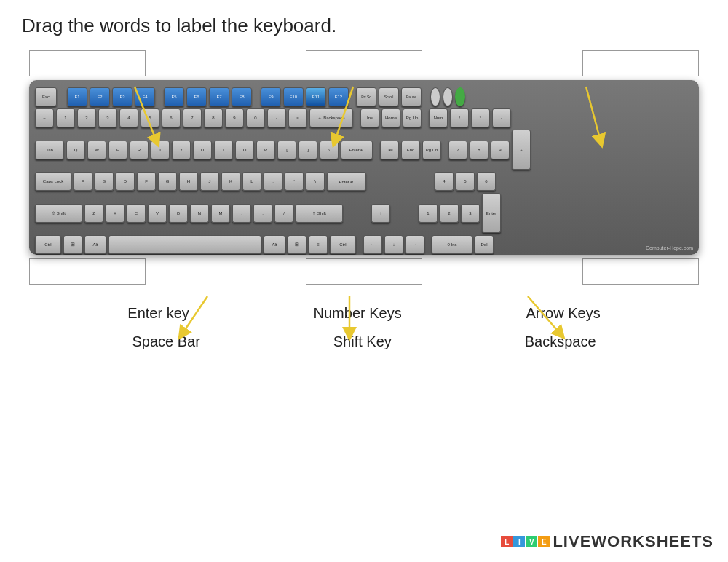 This screenshot has width=728, height=562. What do you see at coordinates (531, 542) in the screenshot?
I see `logo-letter-V: V` at bounding box center [531, 542].